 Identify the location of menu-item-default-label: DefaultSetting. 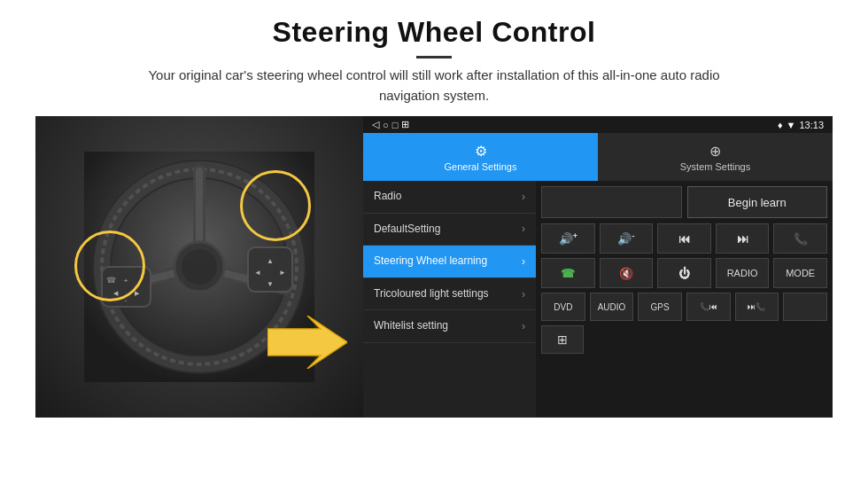
(407, 230).